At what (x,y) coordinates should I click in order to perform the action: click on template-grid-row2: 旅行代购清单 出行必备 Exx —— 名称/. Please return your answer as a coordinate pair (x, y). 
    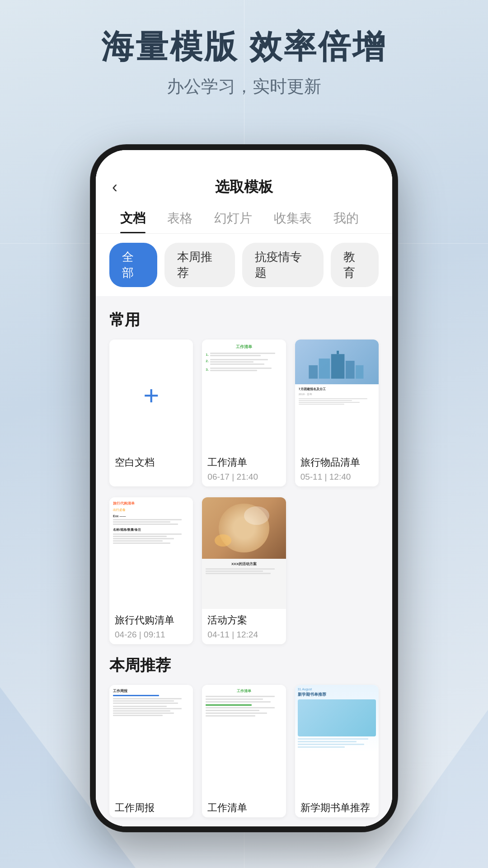
    Looking at the image, I should click on (244, 571).